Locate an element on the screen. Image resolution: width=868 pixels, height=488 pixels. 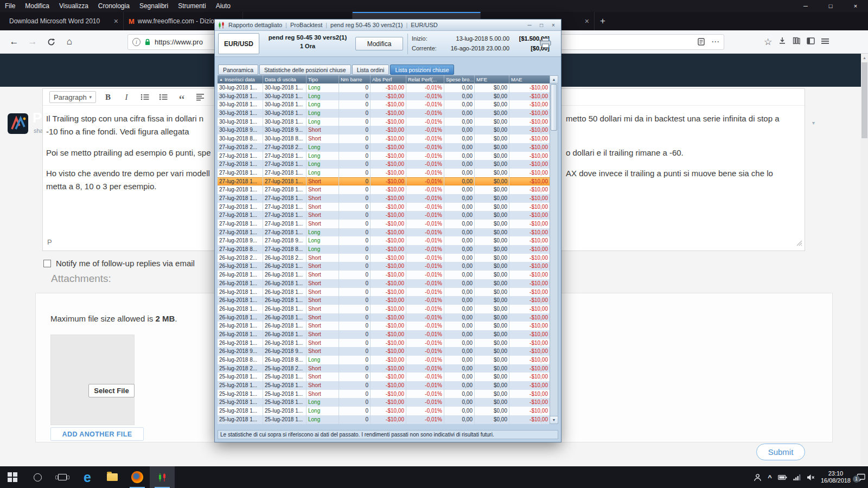
reload-button is located at coordinates (51, 42).